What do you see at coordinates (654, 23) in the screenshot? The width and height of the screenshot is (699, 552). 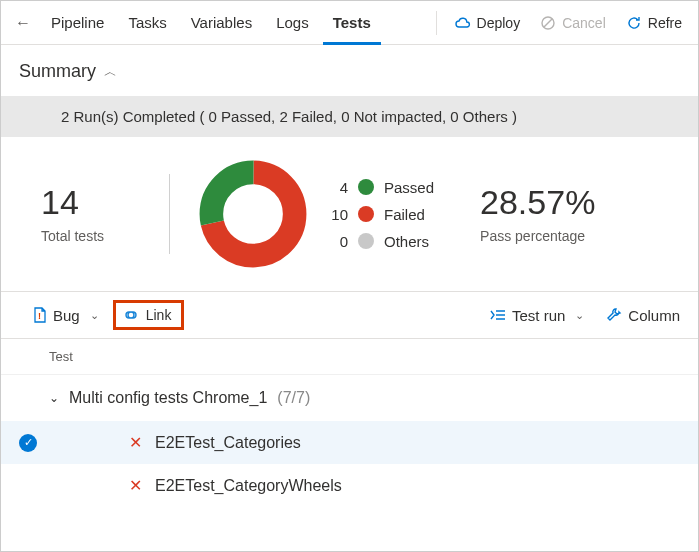 I see `refresh-button: Refre` at bounding box center [654, 23].